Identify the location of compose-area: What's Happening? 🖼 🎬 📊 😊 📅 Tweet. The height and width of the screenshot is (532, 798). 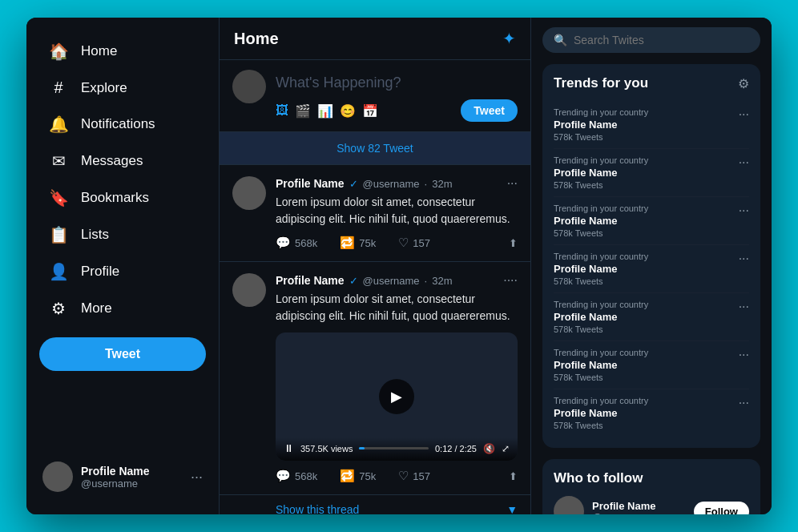
(375, 96).